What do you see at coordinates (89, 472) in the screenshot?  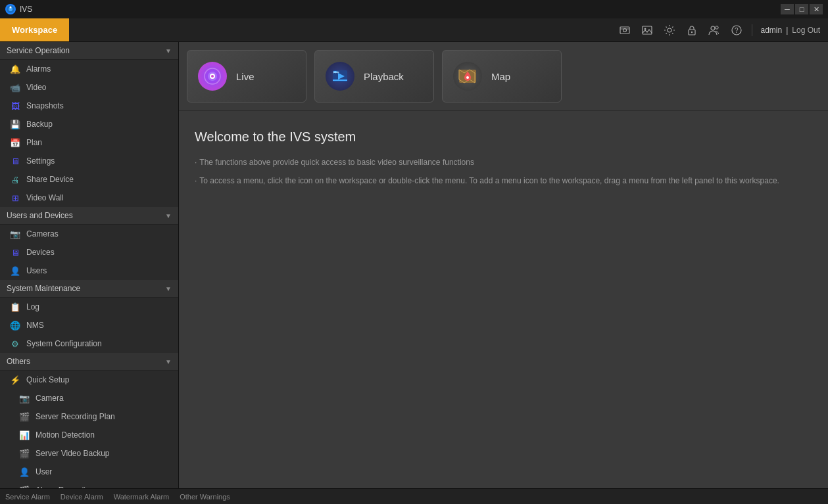 I see `sidebar-item-user: 👤User` at bounding box center [89, 472].